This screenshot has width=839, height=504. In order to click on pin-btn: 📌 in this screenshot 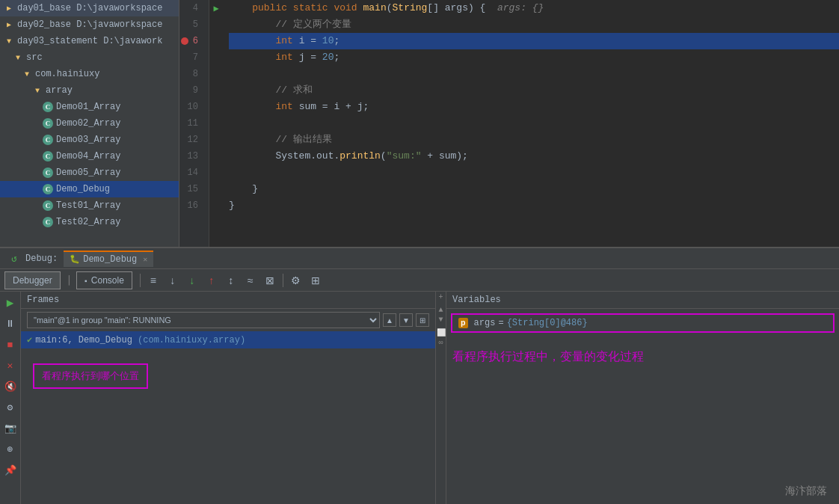, I will do `click(10, 470)`.